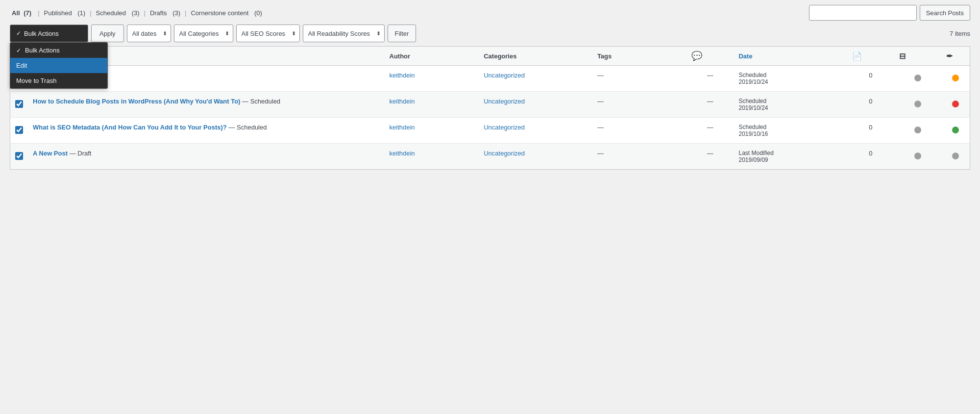  What do you see at coordinates (204, 33) in the screenshot?
I see `categories-filter-wrapper: All Categories` at bounding box center [204, 33].